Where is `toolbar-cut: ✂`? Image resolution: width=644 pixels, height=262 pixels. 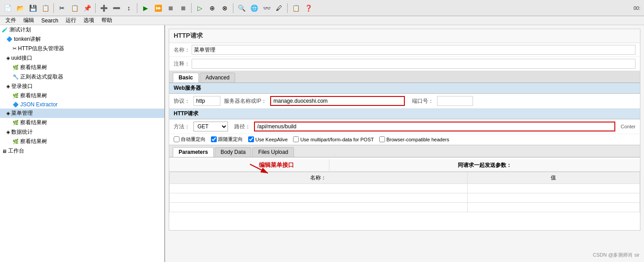 toolbar-cut: ✂ is located at coordinates (62, 8).